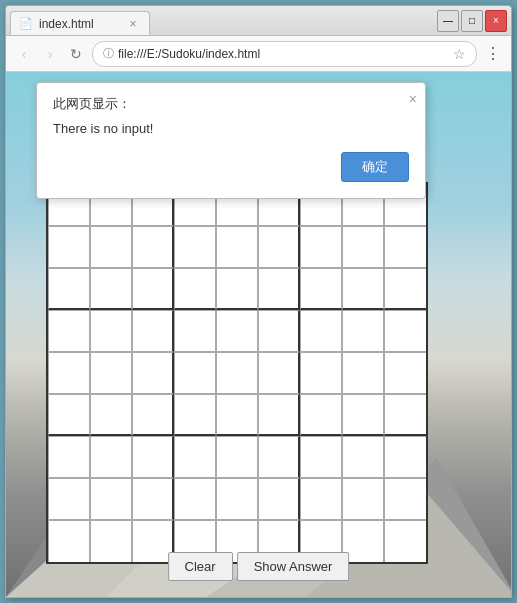  What do you see at coordinates (66, 24) in the screenshot?
I see `tab-label: index.html` at bounding box center [66, 24].